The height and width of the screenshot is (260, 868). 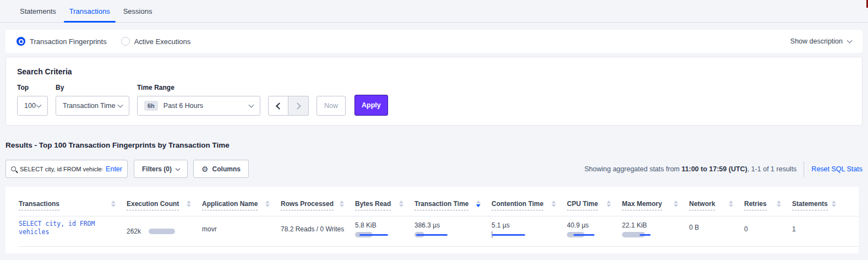 What do you see at coordinates (590, 235) in the screenshot?
I see `cpu-time-bar` at bounding box center [590, 235].